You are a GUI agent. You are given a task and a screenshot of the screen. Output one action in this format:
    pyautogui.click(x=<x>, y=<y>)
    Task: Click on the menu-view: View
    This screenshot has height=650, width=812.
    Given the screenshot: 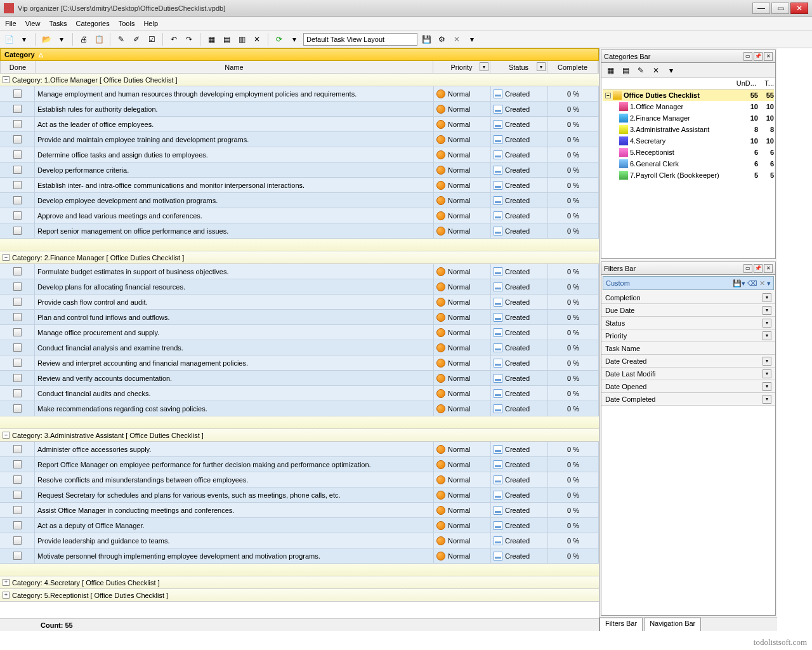 What is the action you would take?
    pyautogui.click(x=33, y=23)
    